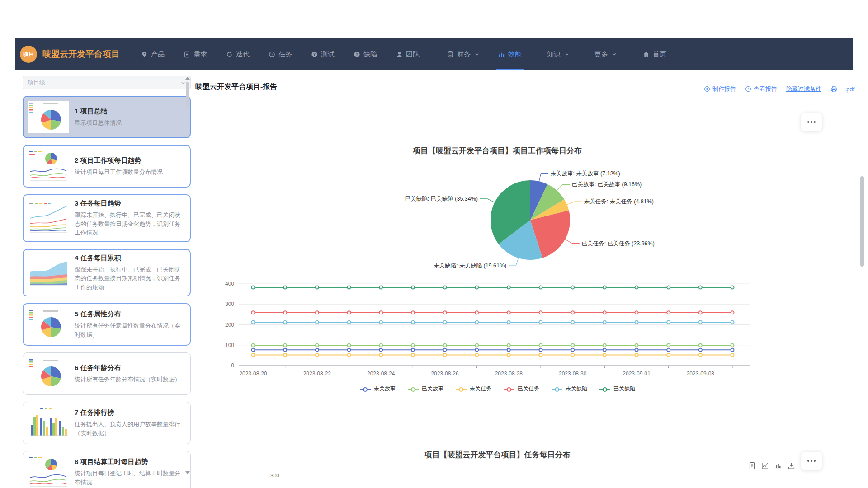 This screenshot has height=488, width=868. I want to click on nav-item-finance: 财务, so click(463, 54).